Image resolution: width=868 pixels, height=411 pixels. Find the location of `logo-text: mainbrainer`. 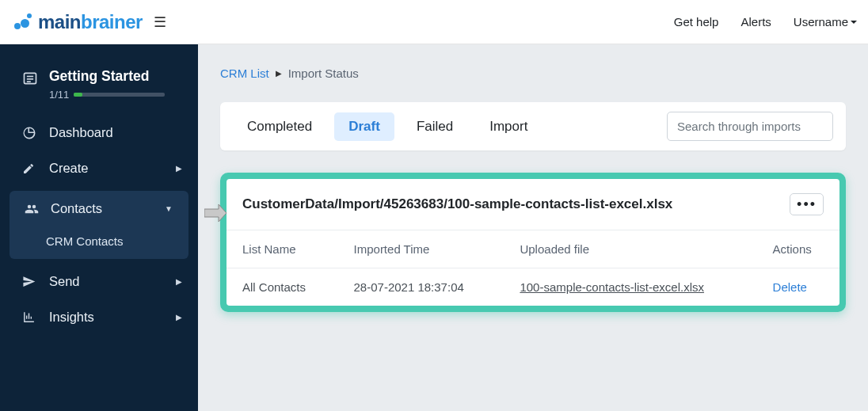

logo-text: mainbrainer is located at coordinates (90, 22).